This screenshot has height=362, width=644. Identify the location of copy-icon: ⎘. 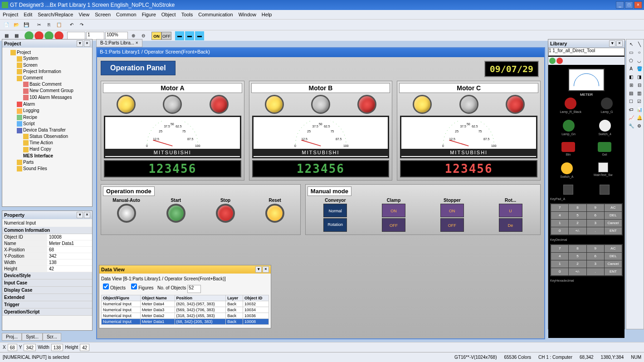
(49, 25).